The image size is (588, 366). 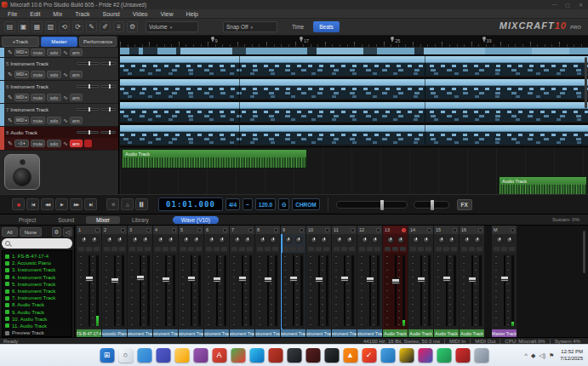 What do you see at coordinates (265, 204) in the screenshot?
I see `tempo-display: 120.0` at bounding box center [265, 204].